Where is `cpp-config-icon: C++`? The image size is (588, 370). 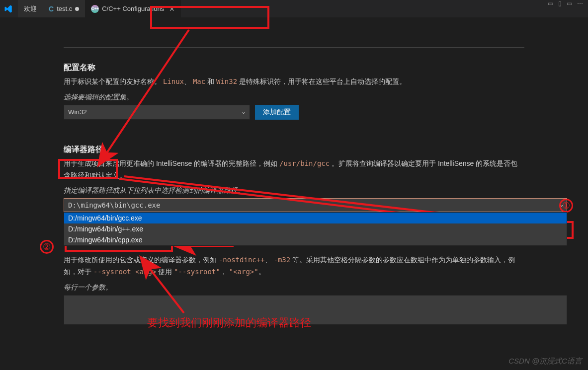 cpp-config-icon: C++ is located at coordinates (95, 9).